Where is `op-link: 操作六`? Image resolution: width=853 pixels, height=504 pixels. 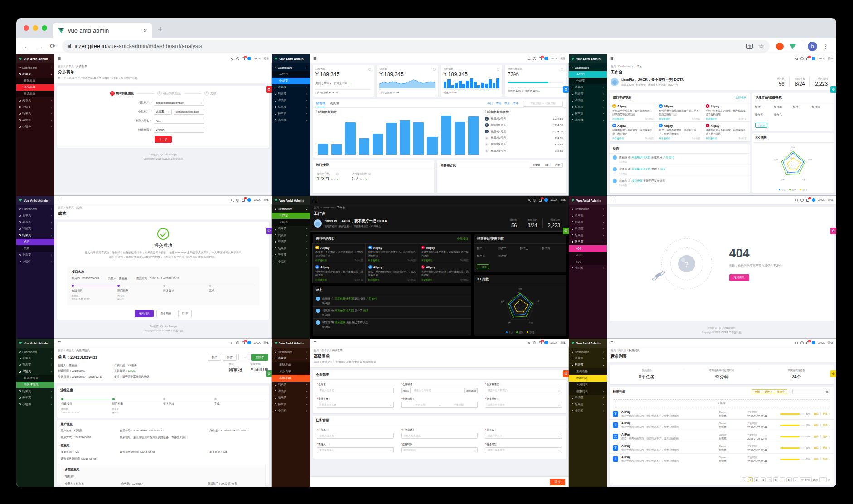 op-link: 操作六 is located at coordinates (509, 257).